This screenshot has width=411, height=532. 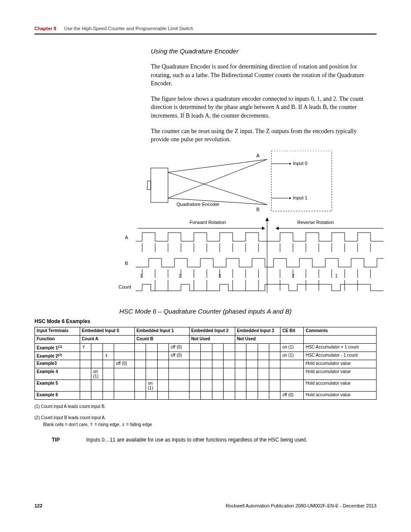 I want to click on page-footer: 122 Rockwell Automation Publication 2080…, so click(x=206, y=506).